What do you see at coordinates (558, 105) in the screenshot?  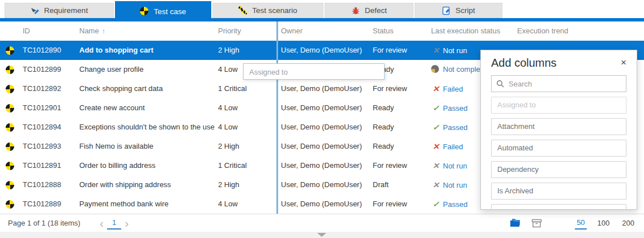 I see `column-item-assigned-to: Assigned to` at bounding box center [558, 105].